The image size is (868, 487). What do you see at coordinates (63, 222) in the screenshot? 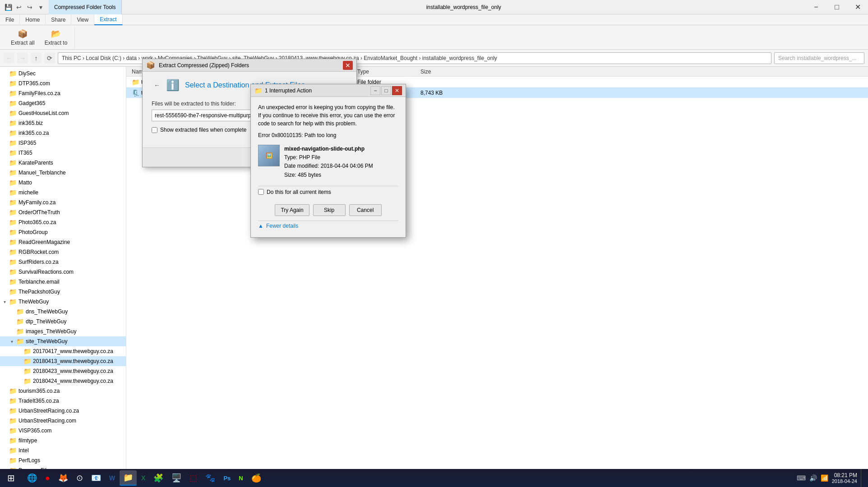
I see `sidebar-item: 📁 Photo365.co.za` at bounding box center [63, 222].